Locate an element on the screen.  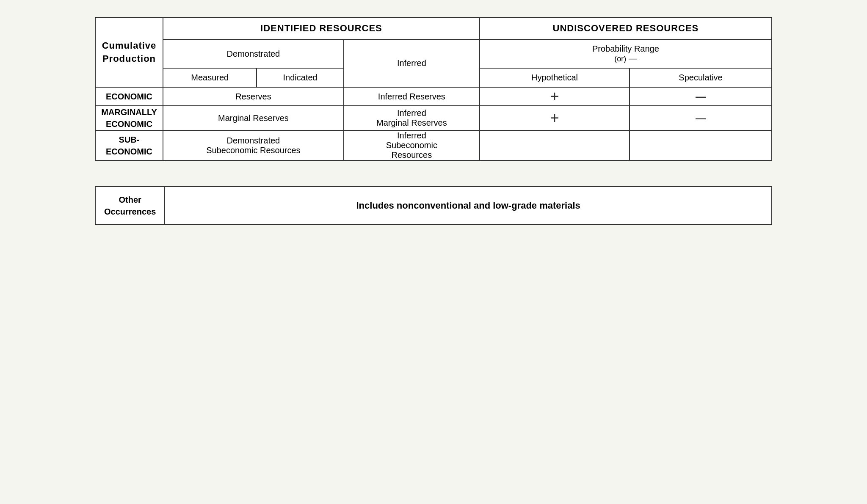
speculative-subeconomic-cell is located at coordinates (701, 146).